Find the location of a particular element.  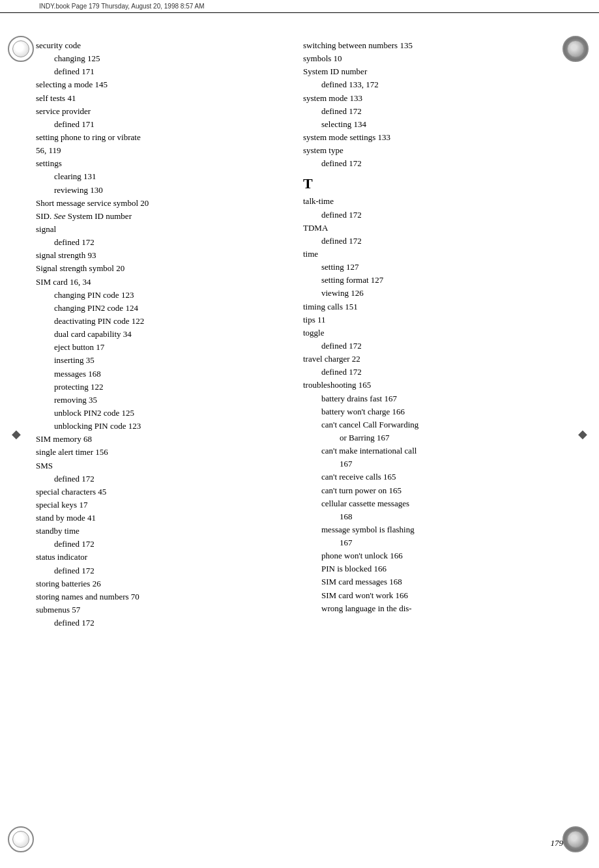

list-item: inserting 35 is located at coordinates (160, 360).